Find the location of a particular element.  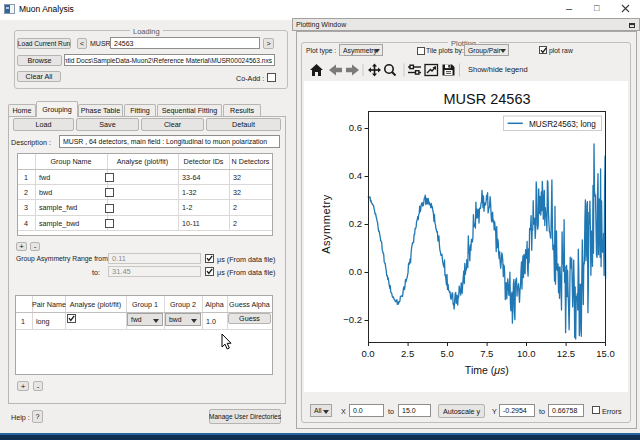

svg-text: −0.2 is located at coordinates (352, 320).